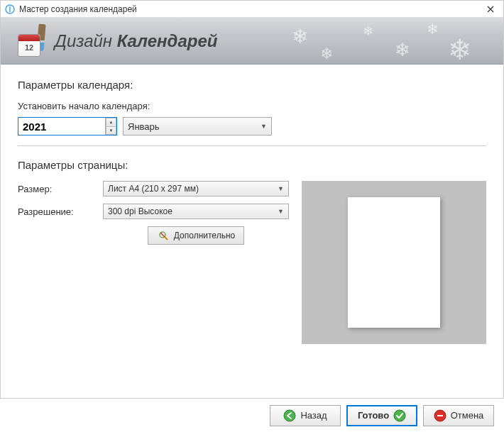 The image size is (504, 432). Describe the element at coordinates (252, 106) in the screenshot. I see `start-date-label: Установить начало календаря:` at that location.